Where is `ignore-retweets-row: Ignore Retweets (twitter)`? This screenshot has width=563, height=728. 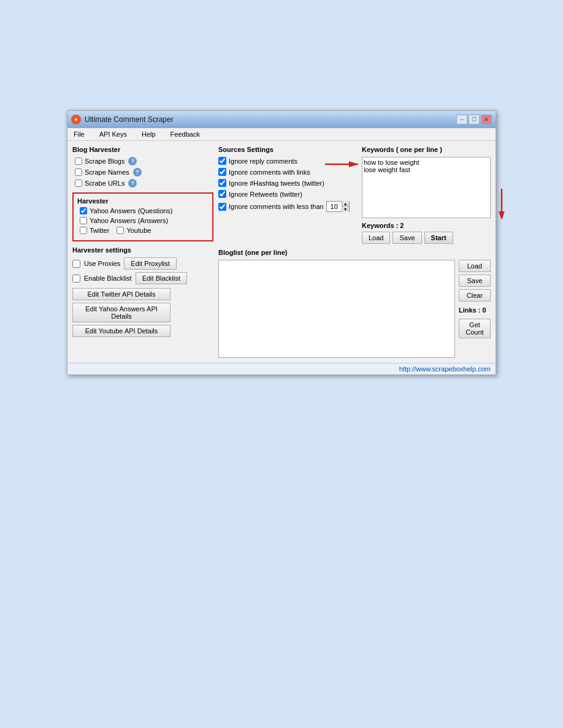 ignore-retweets-row: Ignore Retweets (twitter) is located at coordinates (288, 194).